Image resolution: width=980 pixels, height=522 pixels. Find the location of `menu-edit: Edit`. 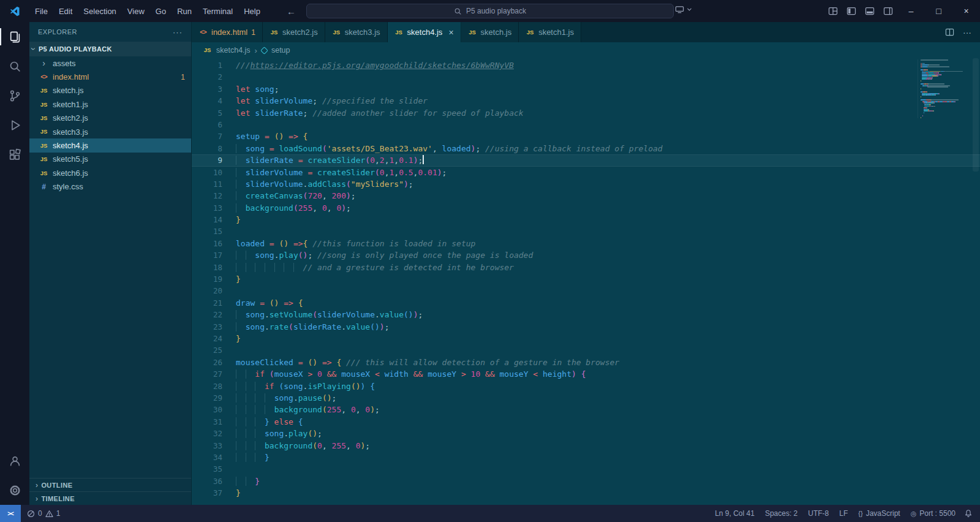

menu-edit: Edit is located at coordinates (66, 11).